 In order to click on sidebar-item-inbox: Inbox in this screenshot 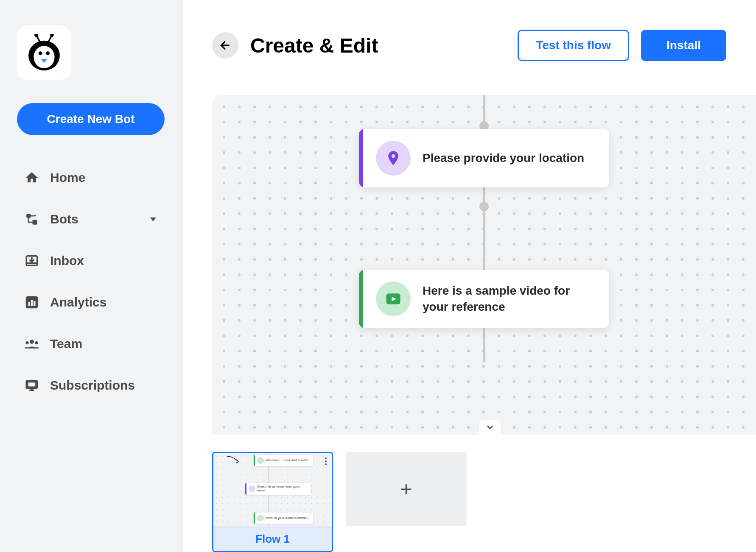, I will do `click(91, 261)`.